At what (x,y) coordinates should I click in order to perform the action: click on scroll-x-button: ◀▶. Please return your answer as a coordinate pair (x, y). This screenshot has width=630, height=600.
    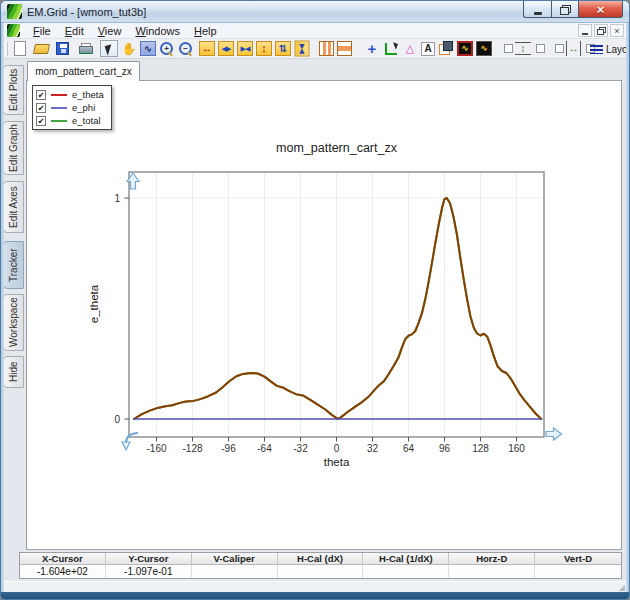
    Looking at the image, I should click on (226, 48).